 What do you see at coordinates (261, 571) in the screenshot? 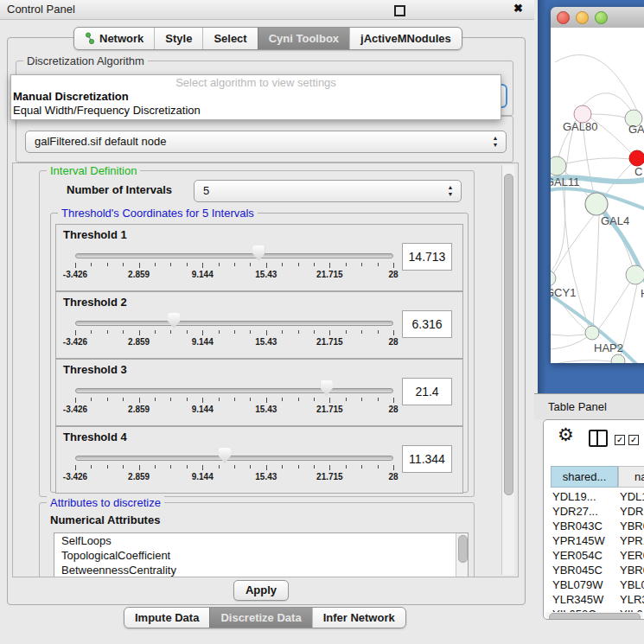
I see `list-item: BetweennessCentrality` at bounding box center [261, 571].